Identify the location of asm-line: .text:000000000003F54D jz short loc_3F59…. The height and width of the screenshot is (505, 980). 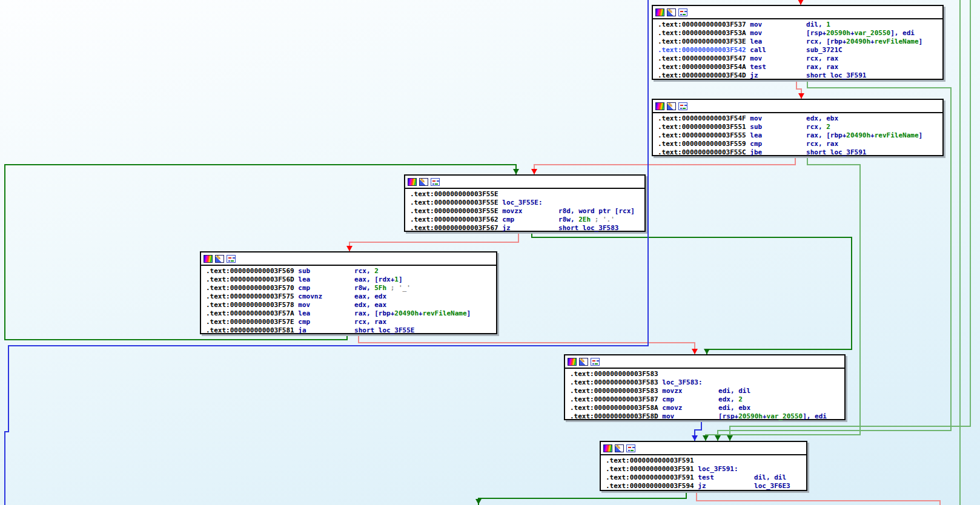
(800, 76).